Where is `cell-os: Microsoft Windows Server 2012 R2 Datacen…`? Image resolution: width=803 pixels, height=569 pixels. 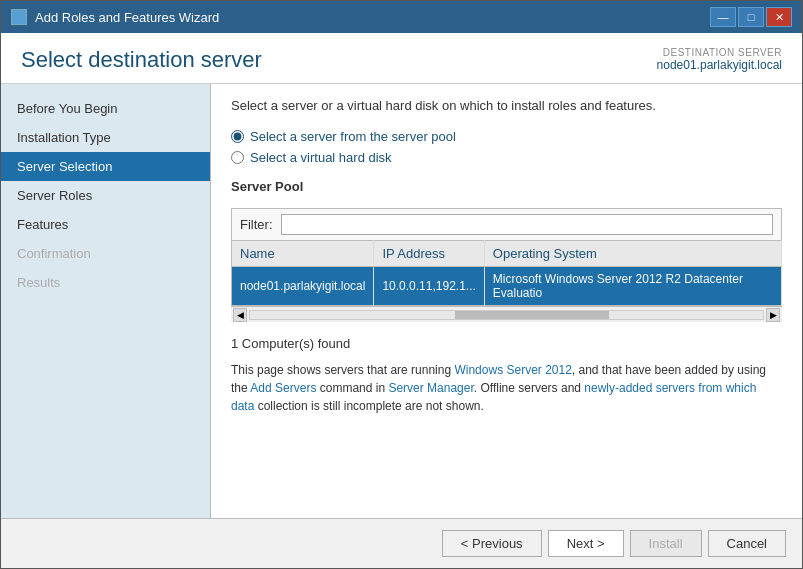
cell-os: Microsoft Windows Server 2012 R2 Datacen… is located at coordinates (632, 286).